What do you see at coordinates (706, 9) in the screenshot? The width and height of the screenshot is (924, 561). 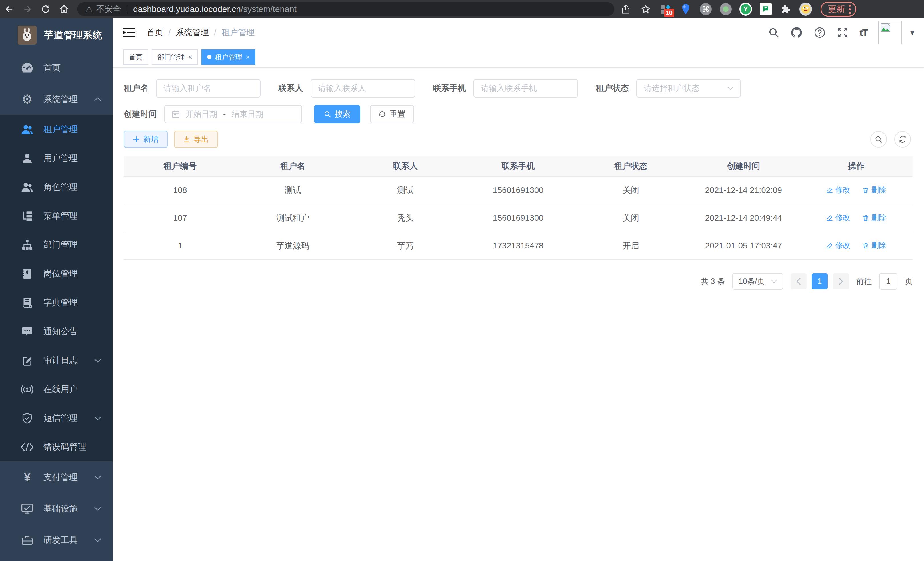 I see `extension-command-icon: ⌘` at bounding box center [706, 9].